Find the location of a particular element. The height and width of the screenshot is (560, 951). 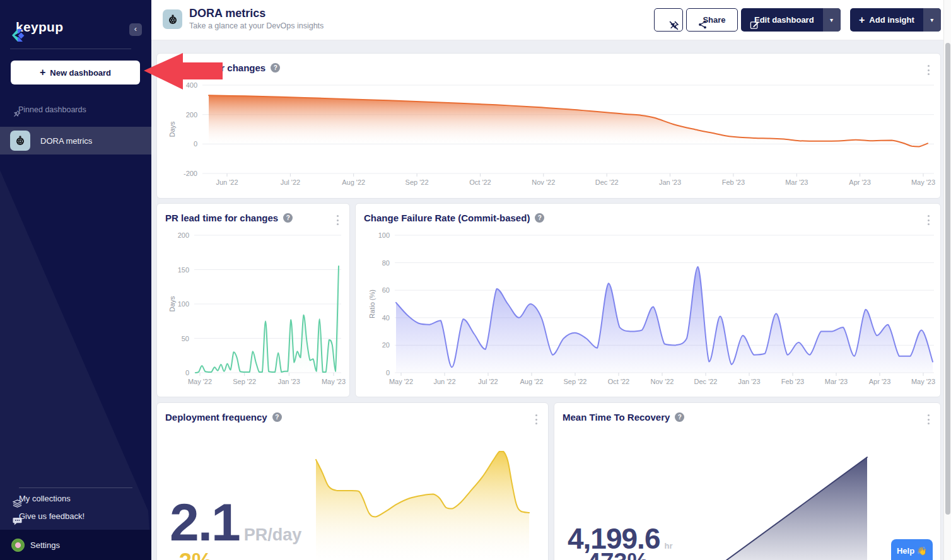

card-title: Mean Time To Recovery is located at coordinates (616, 417).